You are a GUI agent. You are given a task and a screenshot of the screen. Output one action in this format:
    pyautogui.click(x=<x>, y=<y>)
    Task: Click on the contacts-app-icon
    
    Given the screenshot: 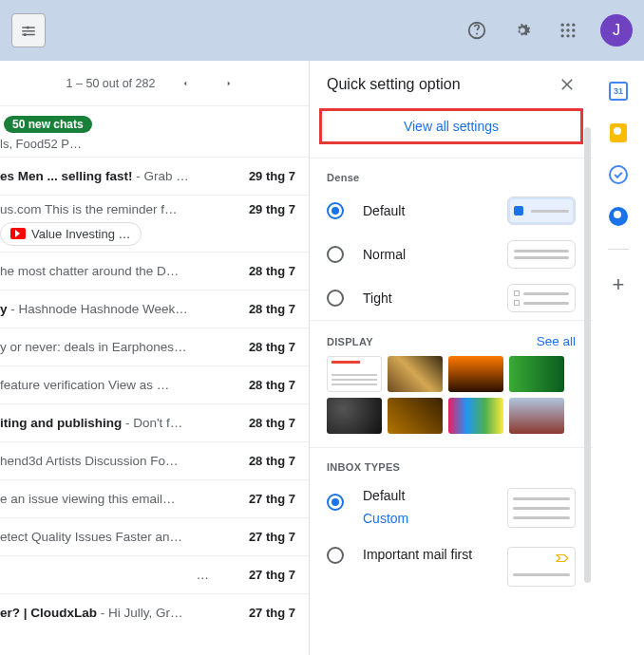 What is the action you would take?
    pyautogui.click(x=618, y=216)
    